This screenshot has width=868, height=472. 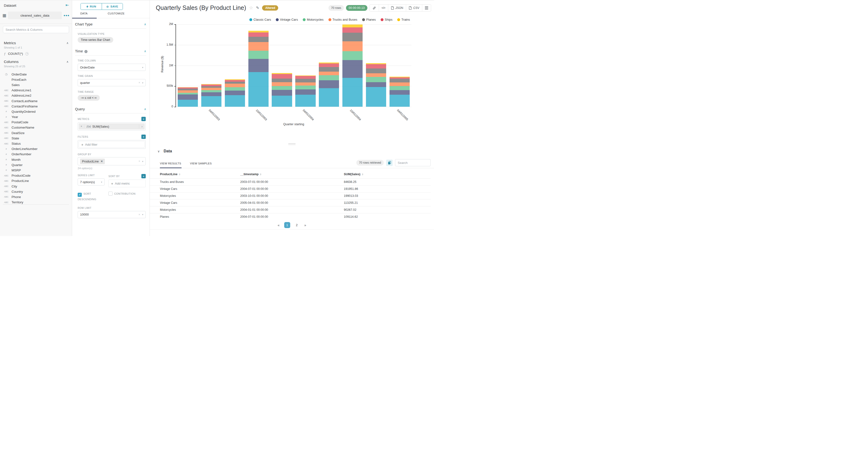 I want to click on table-grid-icon: ▦, so click(x=4, y=15).